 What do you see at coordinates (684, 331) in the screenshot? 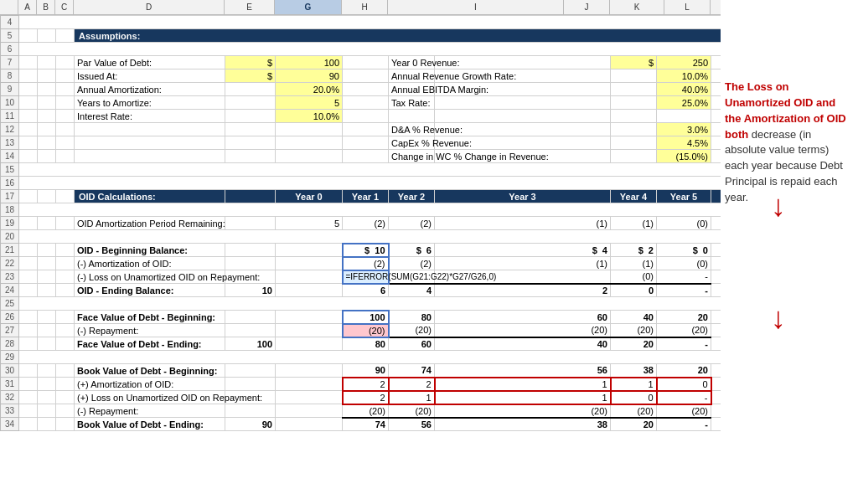
I see `fv-repay-y5: (20)` at bounding box center [684, 331].